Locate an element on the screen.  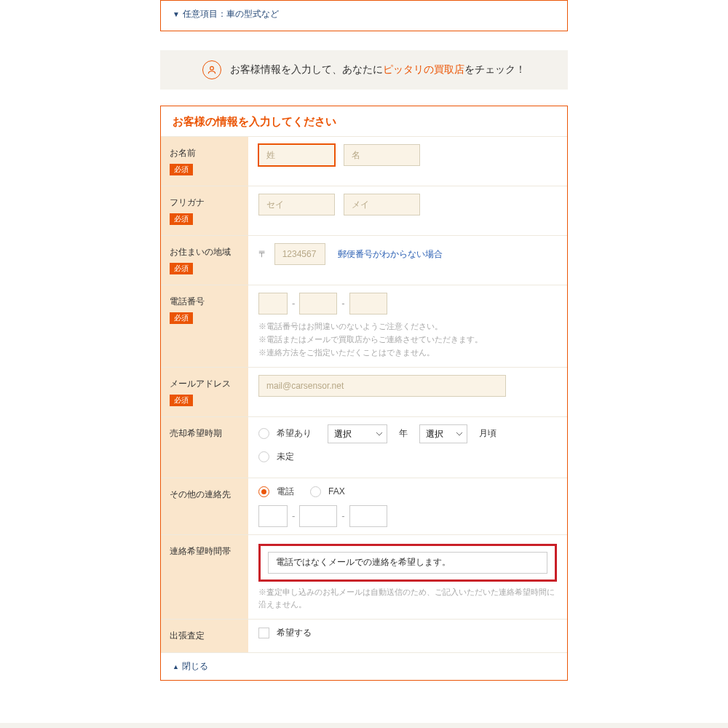
select-sale-month: 選択 is located at coordinates (443, 434).